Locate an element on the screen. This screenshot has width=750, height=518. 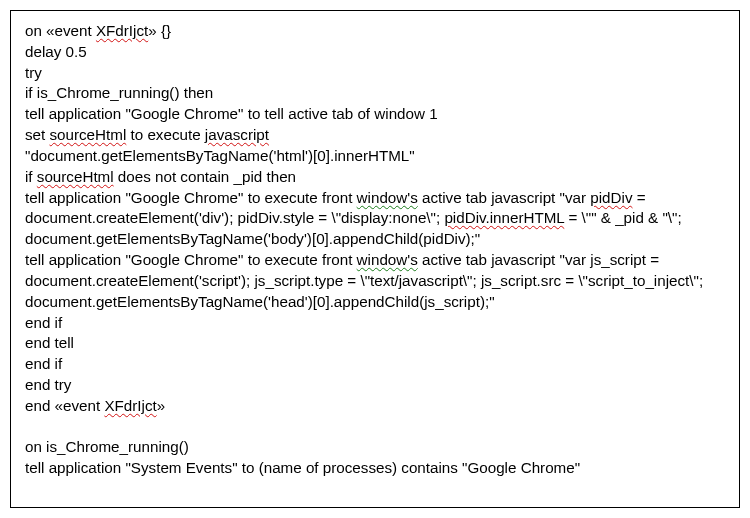
code-line: end «event XFdrIjct» is located at coordinates (375, 406).